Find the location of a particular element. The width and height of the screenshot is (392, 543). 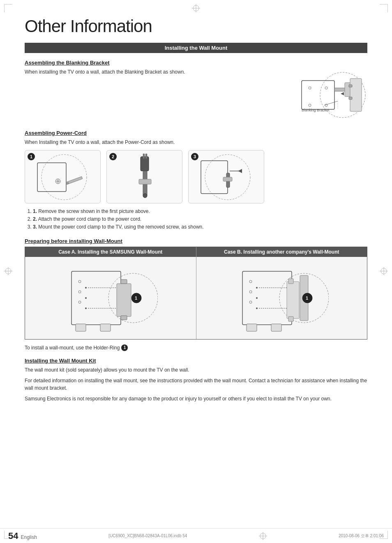

case-b-diagram: 1 is located at coordinates (282, 298).